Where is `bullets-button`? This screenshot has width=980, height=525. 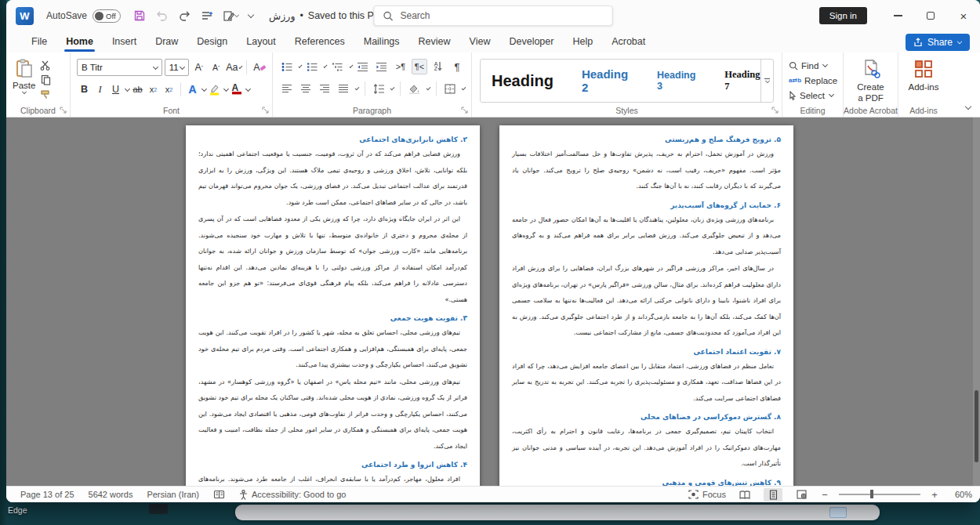 bullets-button is located at coordinates (287, 67).